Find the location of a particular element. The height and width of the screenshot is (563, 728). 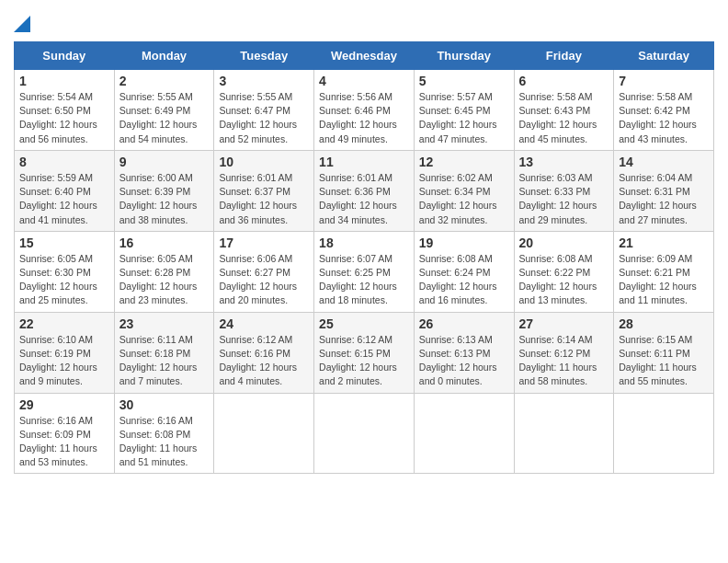

calendar-cell: 27 Sunrise: 6:14 AMSunset: 6:12 PMDaylig… is located at coordinates (564, 352).